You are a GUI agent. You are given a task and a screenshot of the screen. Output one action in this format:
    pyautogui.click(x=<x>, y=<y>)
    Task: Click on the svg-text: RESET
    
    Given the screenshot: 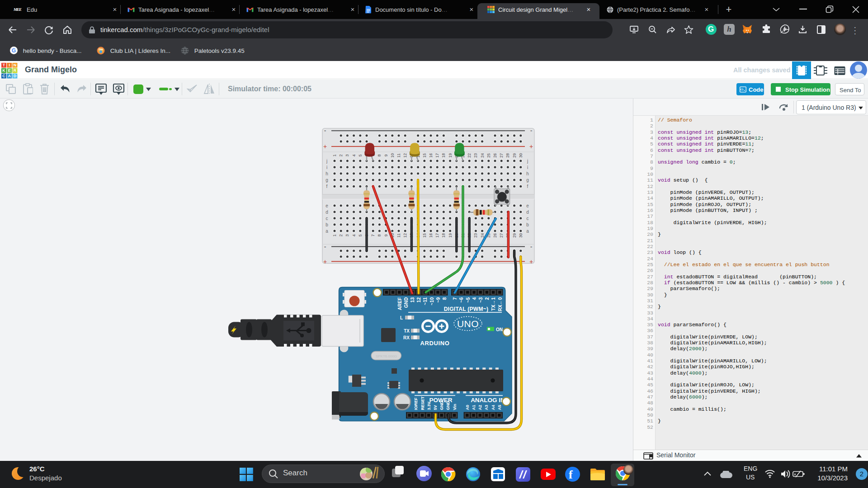 What is the action you would take?
    pyautogui.click(x=423, y=403)
    